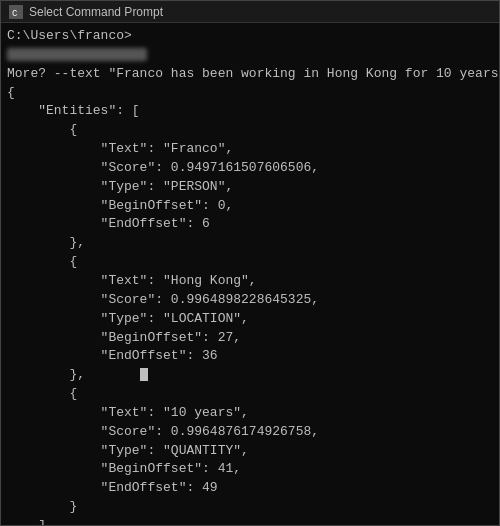 The width and height of the screenshot is (500, 526). I want to click on output-line-5: "Score": 0.9497161507606506,, so click(163, 168).